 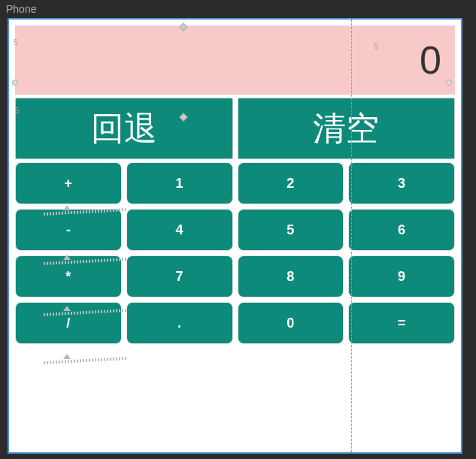 What do you see at coordinates (291, 276) in the screenshot?
I see `num-8-button: 8` at bounding box center [291, 276].